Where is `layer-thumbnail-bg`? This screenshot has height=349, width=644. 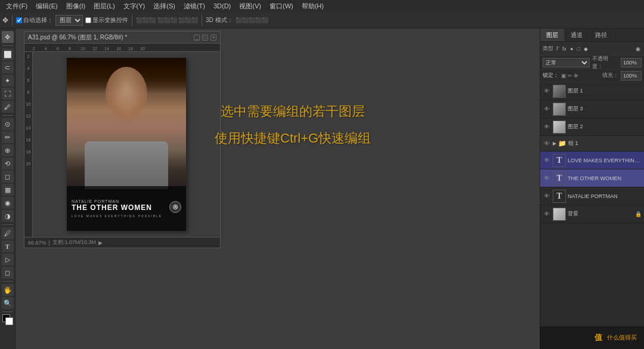 layer-thumbnail-bg is located at coordinates (559, 214).